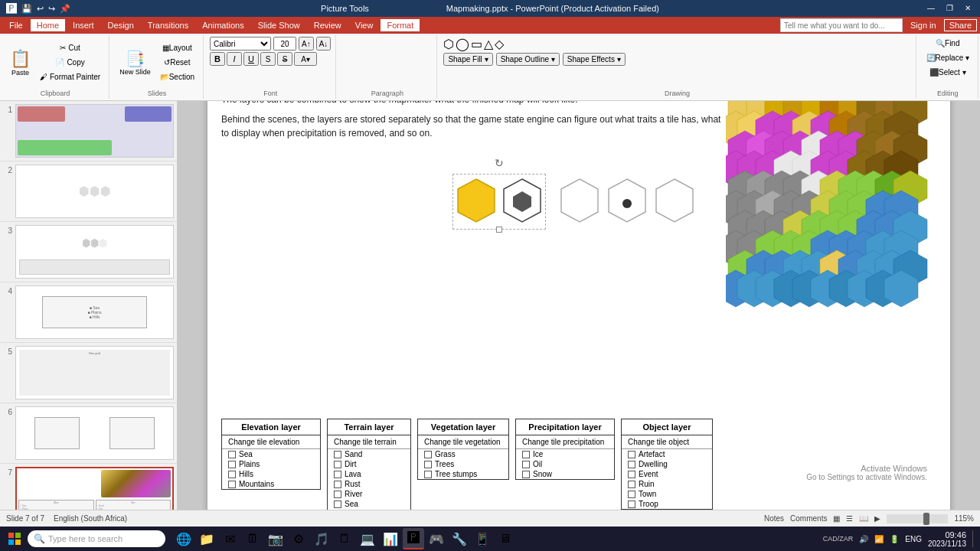 The height and width of the screenshot is (551, 980). I want to click on slide-panel-5: 5 Hex grid, so click(89, 373).